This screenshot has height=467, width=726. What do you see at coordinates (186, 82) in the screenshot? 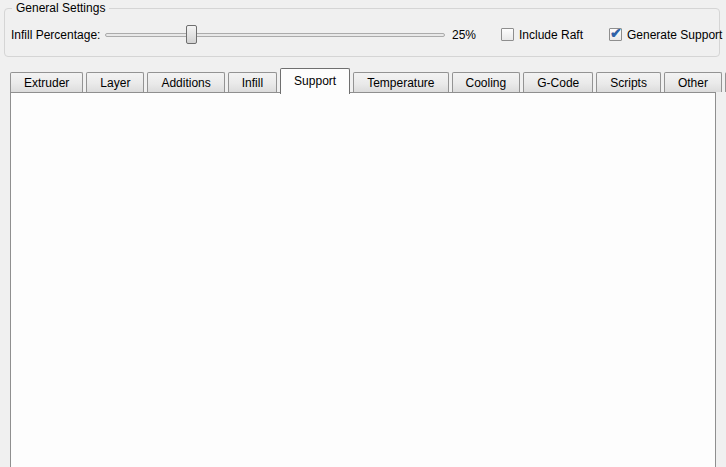
I see `tab-additions: Additions` at bounding box center [186, 82].